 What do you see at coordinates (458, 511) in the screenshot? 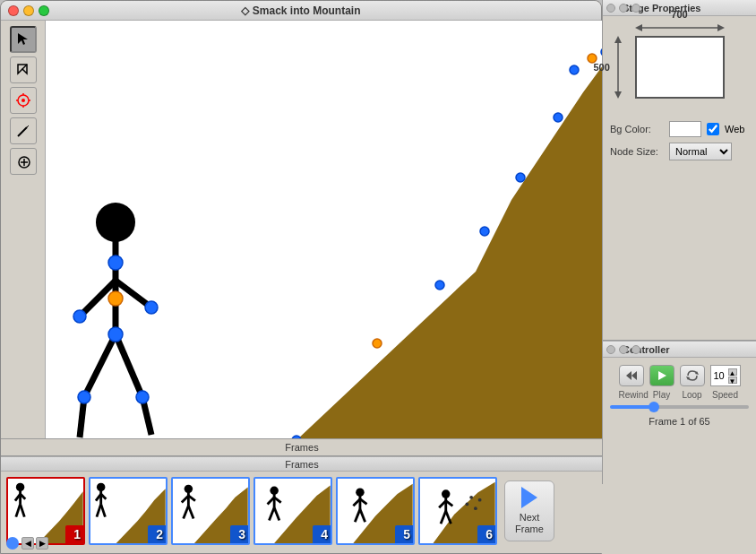
I see `frame-thumb-6: 6` at bounding box center [458, 511].